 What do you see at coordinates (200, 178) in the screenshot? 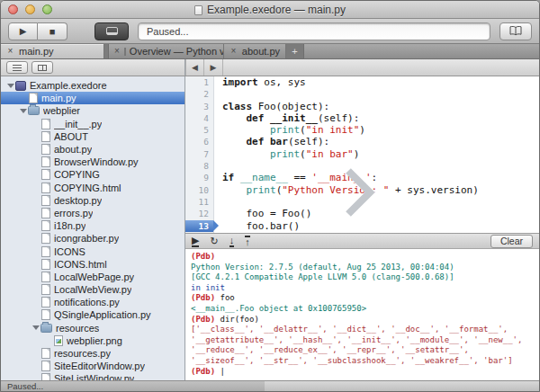
I see `line-number: 9` at bounding box center [200, 178].